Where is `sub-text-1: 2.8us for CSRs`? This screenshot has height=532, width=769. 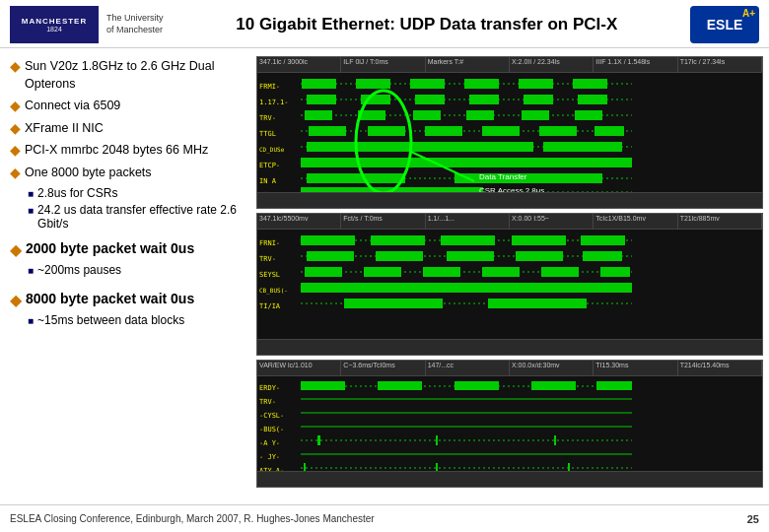
sub-text-1: 2.8us for CSRs is located at coordinates (77, 193).